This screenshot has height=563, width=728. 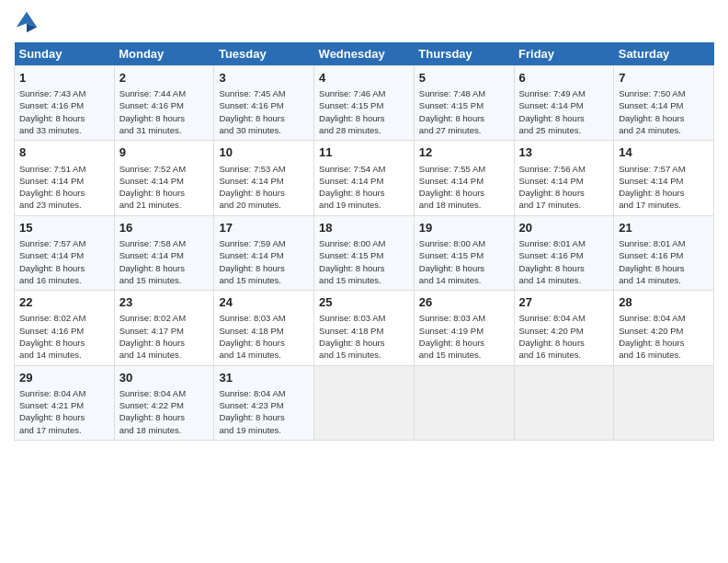 I want to click on day-number: 29, so click(x=64, y=378).